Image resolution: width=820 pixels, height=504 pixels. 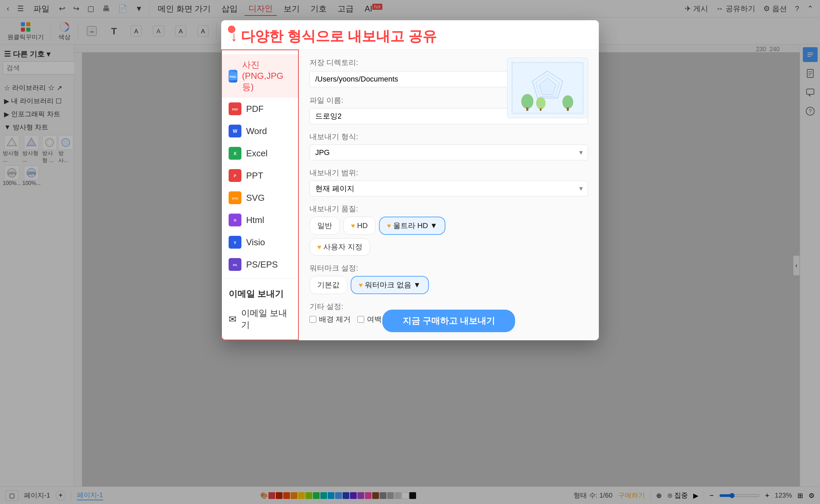 I want to click on png-label: 사진(PNG,JPG 등), so click(x=267, y=76).